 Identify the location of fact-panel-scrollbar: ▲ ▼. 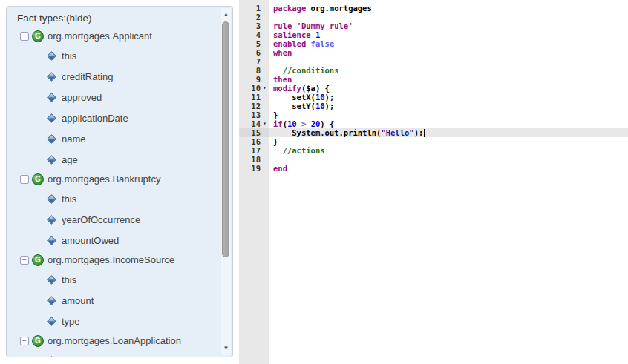
(226, 182).